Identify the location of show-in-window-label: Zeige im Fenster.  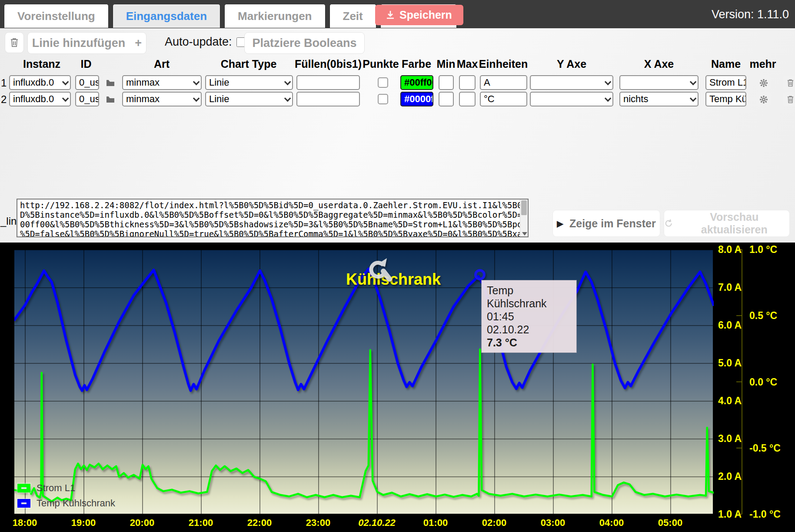
(613, 223).